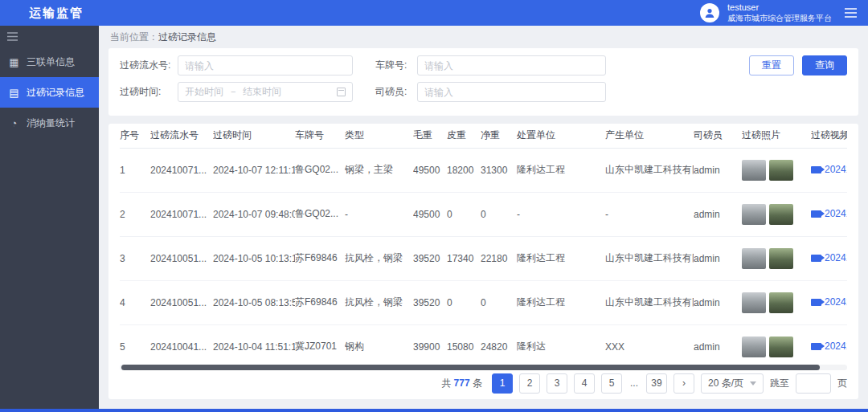  Describe the element at coordinates (262, 92) in the screenshot. I see `end-time-placeholder: 结束时间` at that location.